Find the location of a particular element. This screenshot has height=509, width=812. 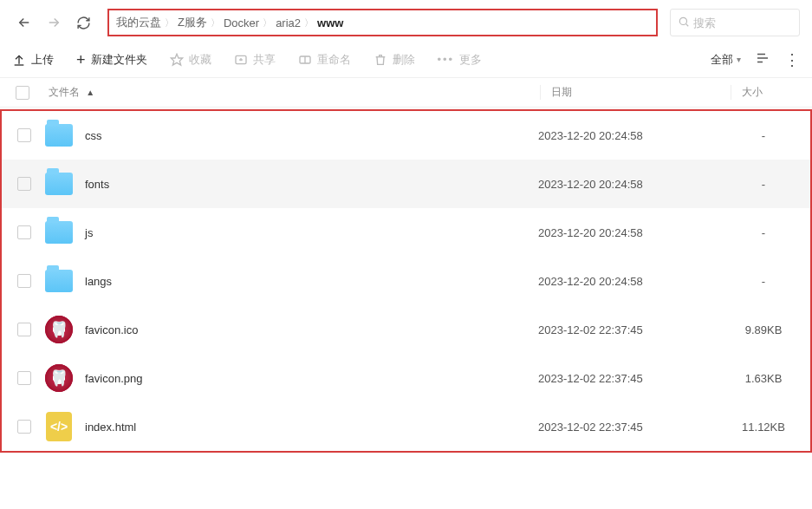

share-label: 共享 is located at coordinates (264, 60).